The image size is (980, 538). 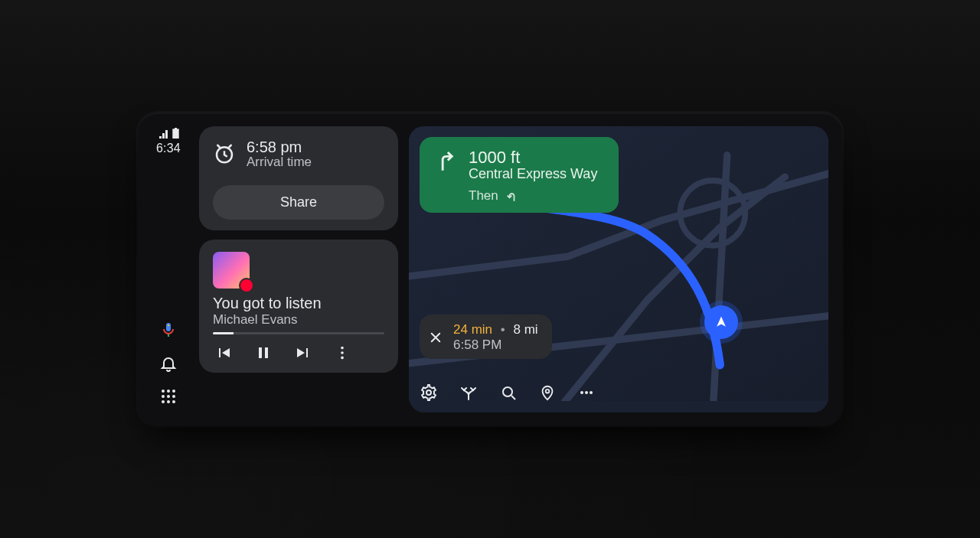 What do you see at coordinates (508, 393) in the screenshot?
I see `map-action-row` at bounding box center [508, 393].